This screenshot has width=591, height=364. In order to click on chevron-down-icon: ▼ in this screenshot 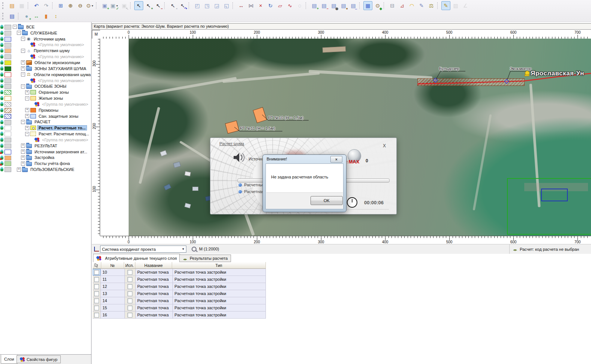, I will do `click(183, 249)`.